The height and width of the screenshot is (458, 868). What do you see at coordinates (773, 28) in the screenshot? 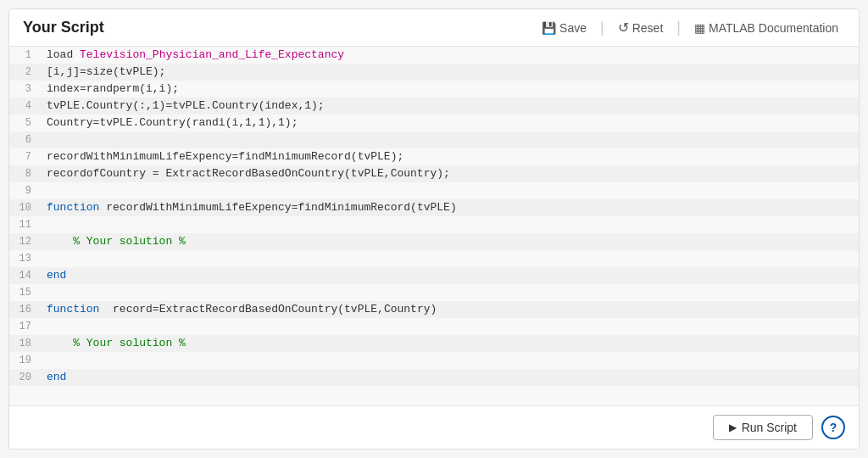
I see `docs-label: MATLAB Documentation` at bounding box center [773, 28].